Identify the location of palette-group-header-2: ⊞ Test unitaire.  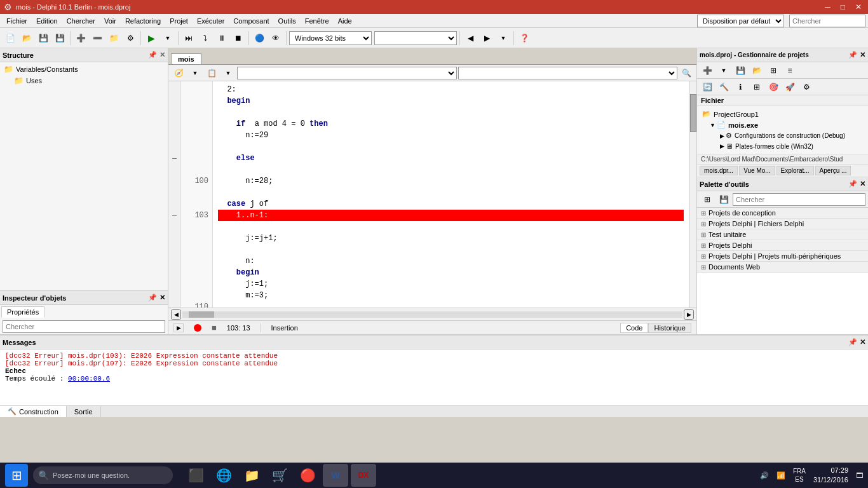
(783, 234).